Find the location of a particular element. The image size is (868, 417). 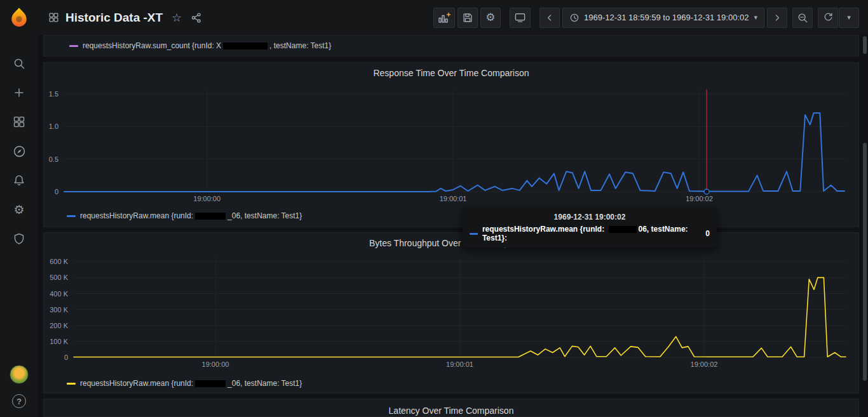

explore-compass-icon is located at coordinates (19, 151).